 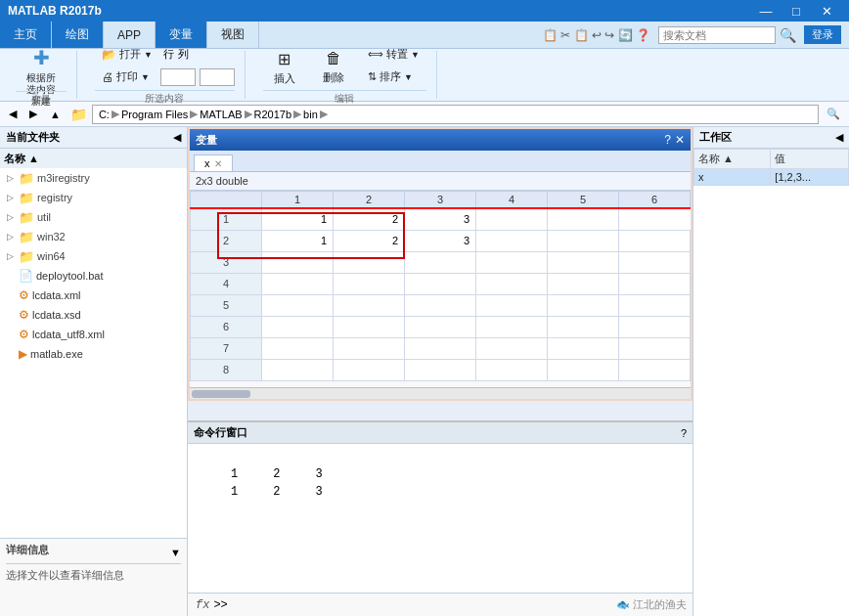 What do you see at coordinates (440, 393) in the screenshot?
I see `horizontal-scrollbar` at bounding box center [440, 393].